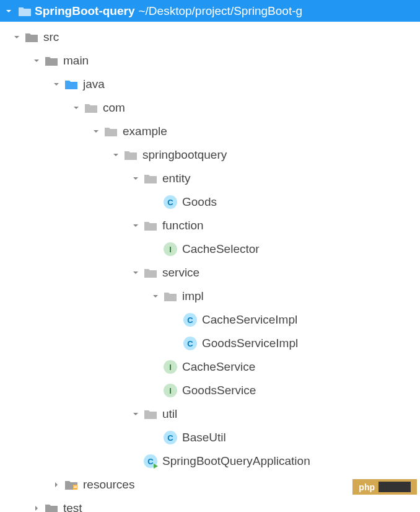  I want to click on tree-item: util, so click(210, 414).